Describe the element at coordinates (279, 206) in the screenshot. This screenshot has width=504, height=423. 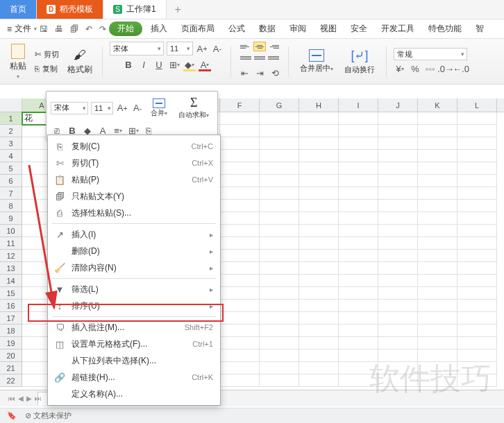
I see `cell-G8` at that location.